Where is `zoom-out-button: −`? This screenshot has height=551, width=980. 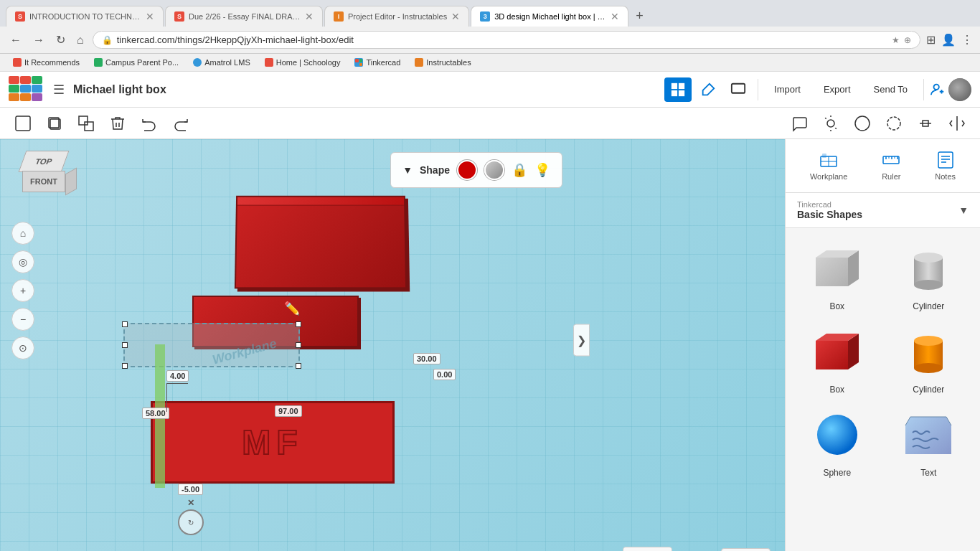 zoom-out-button: − is located at coordinates (23, 319).